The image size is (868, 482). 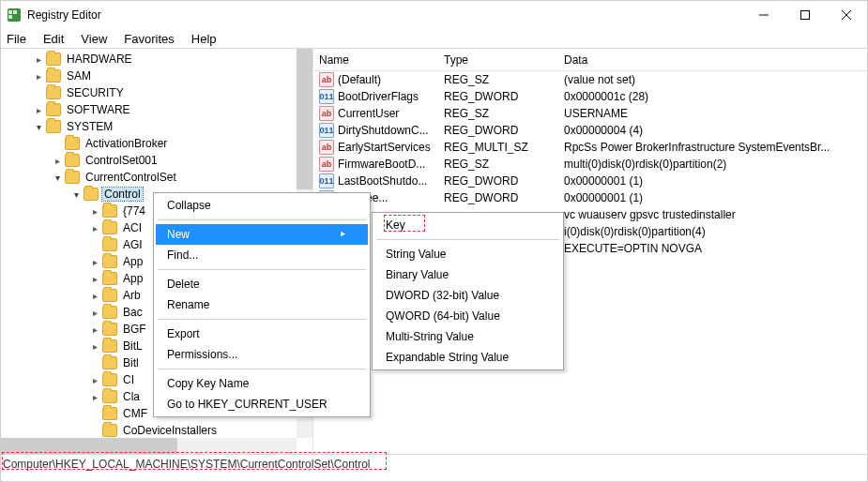 What do you see at coordinates (157, 160) in the screenshot?
I see `tree-item-controlset001: ControlSet001` at bounding box center [157, 160].